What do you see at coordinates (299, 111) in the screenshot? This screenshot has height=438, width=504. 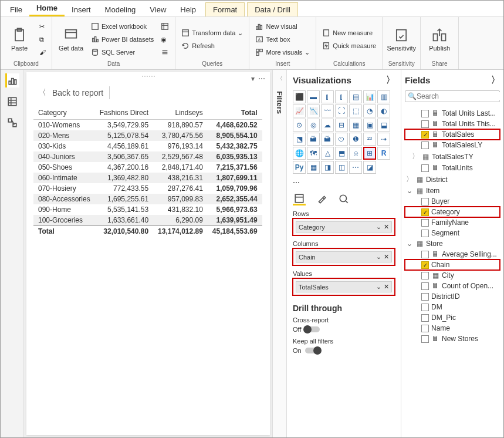 I see `viz-type-7: 📈` at bounding box center [299, 111].